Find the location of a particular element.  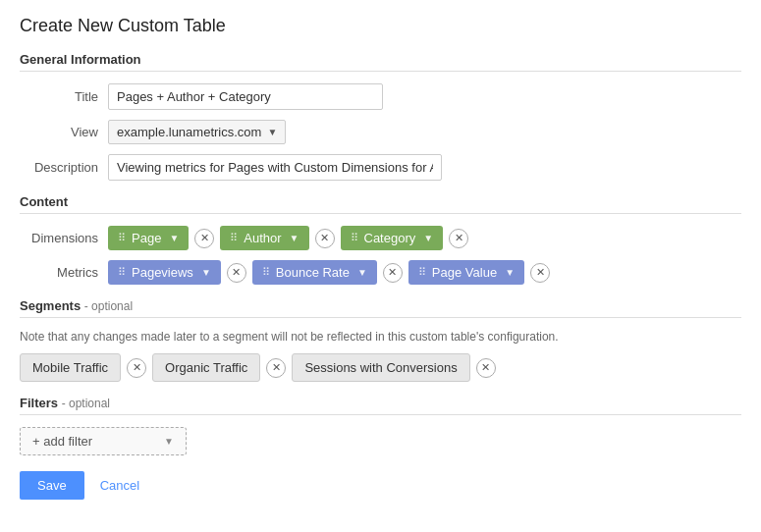

metric-pagevalue-remove: ✕ is located at coordinates (540, 273).